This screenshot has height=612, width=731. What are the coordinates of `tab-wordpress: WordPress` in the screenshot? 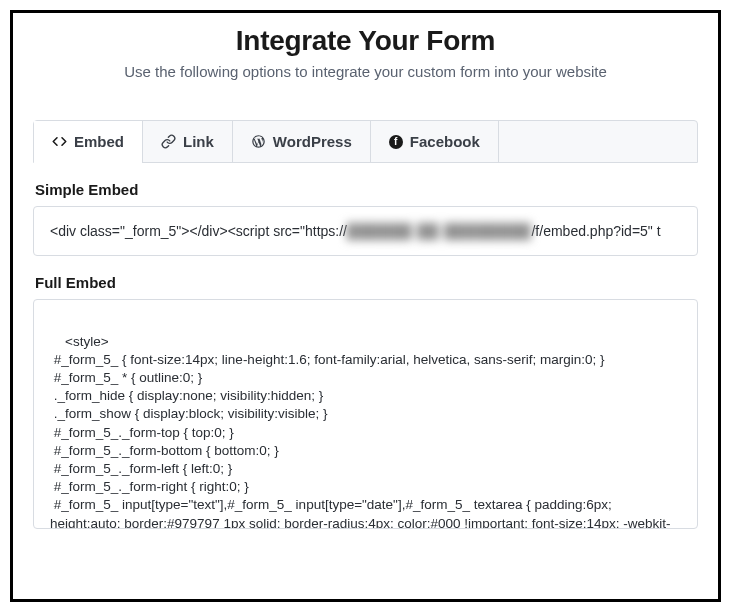 It's located at (302, 142).